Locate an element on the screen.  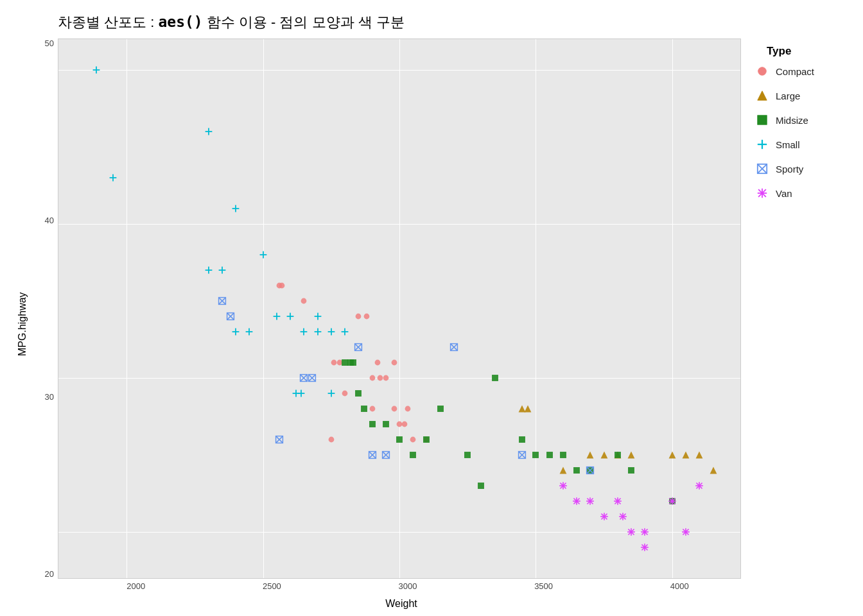
legend-title: Type is located at coordinates (779, 51).